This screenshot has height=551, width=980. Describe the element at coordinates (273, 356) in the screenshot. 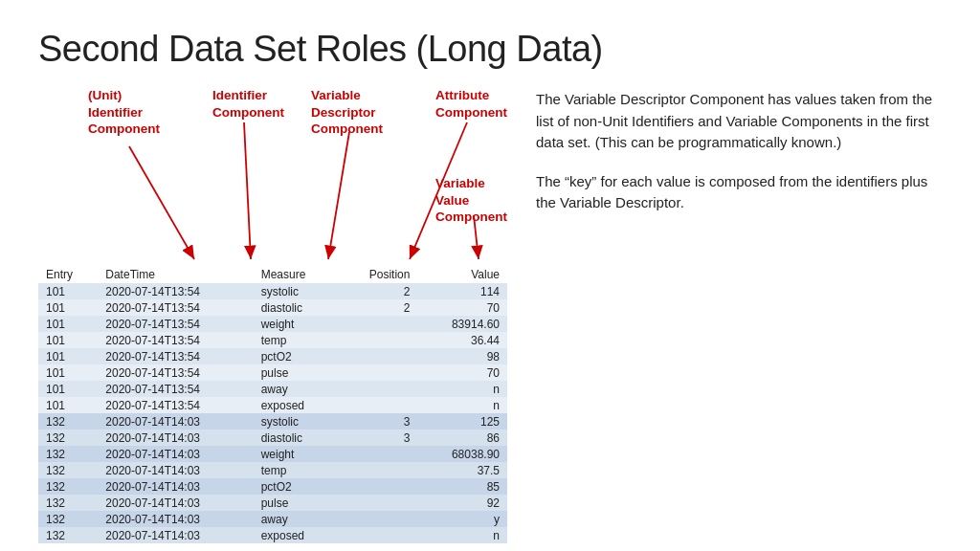

I see `table-row: 1012020-07-14T13:54pctO298` at that location.